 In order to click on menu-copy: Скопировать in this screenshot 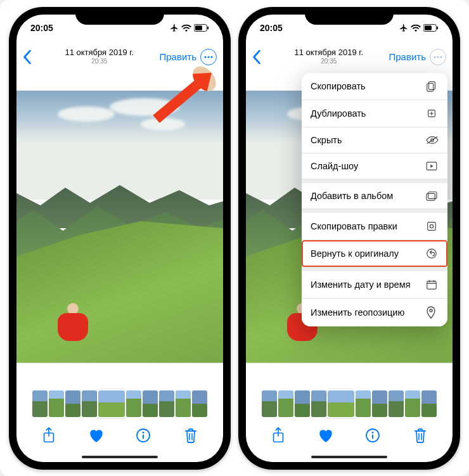, I will do `click(375, 86)`.